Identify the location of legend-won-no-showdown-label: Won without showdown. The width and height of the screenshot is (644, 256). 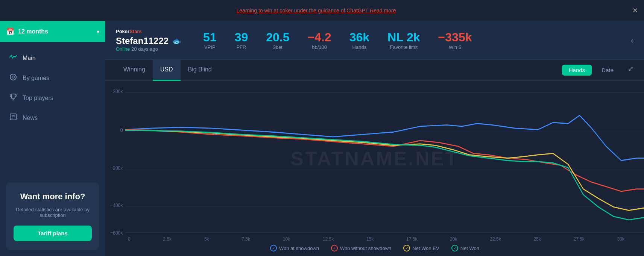
(366, 248).